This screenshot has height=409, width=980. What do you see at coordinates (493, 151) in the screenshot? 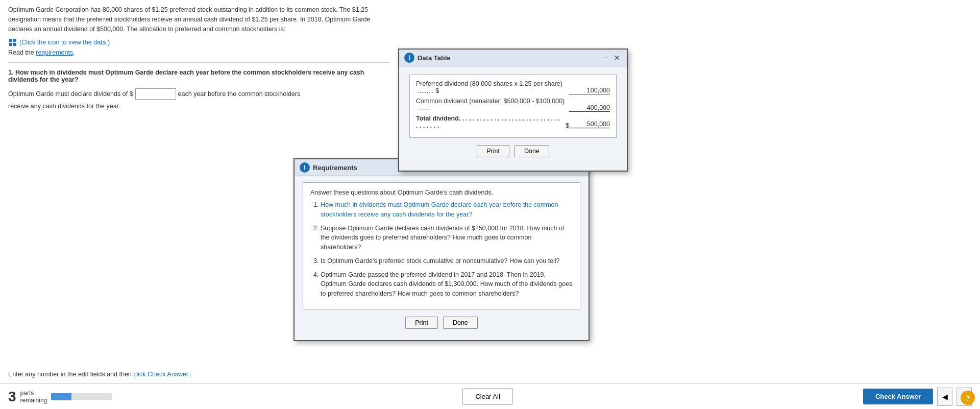
I see `data-table-print-button: Print` at bounding box center [493, 151].